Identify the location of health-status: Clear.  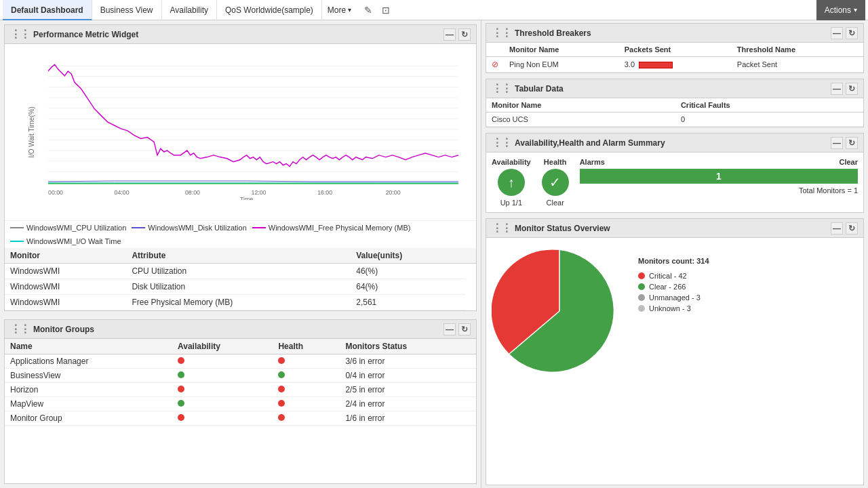
(555, 203).